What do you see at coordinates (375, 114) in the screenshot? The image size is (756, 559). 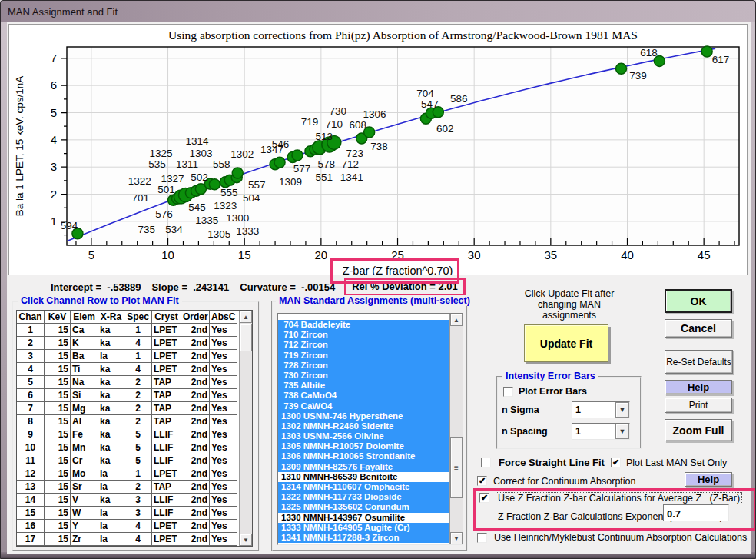 I see `svg-text: 1306` at bounding box center [375, 114].